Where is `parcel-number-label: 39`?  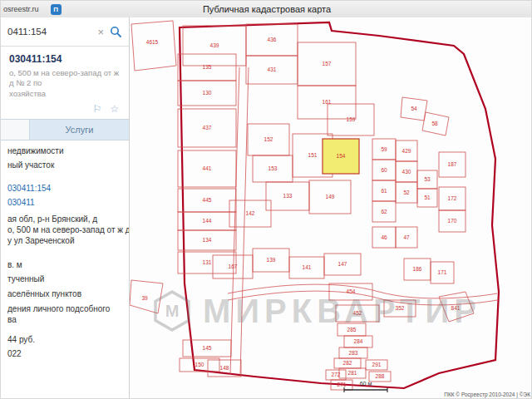 parcel-number-label: 39 is located at coordinates (145, 298).